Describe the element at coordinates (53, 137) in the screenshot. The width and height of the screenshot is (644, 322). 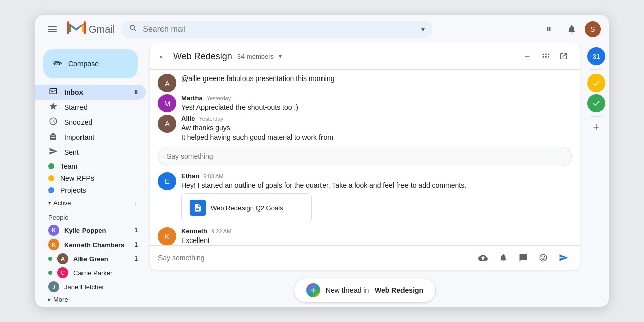
I see `important-icon` at that location.